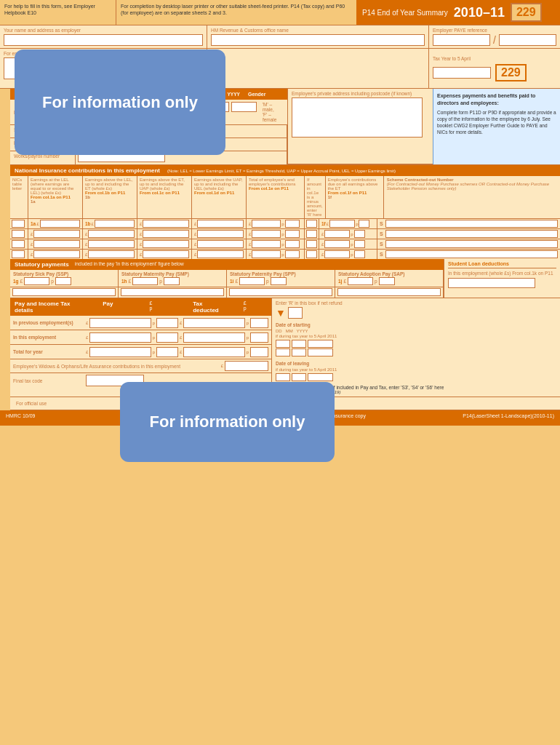 This screenshot has width=560, height=745. Describe the element at coordinates (292, 244) in the screenshot. I see `ni-r3-col6-p-input` at that location.